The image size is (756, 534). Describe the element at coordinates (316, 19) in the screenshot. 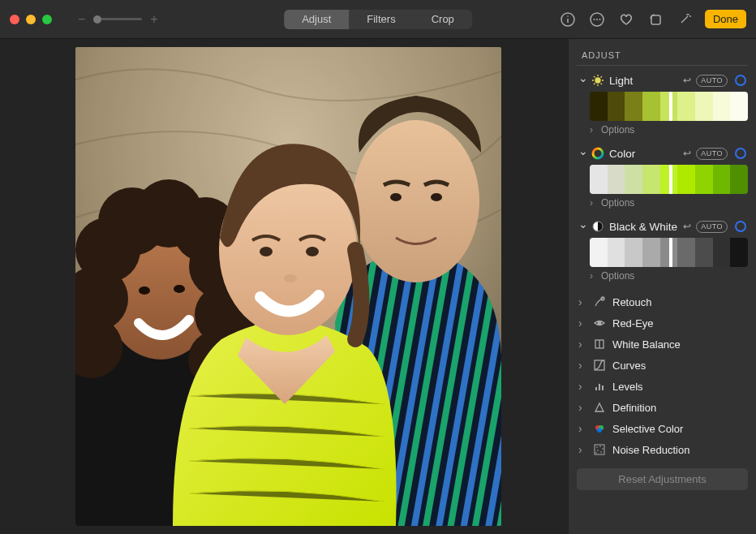

I see `tab-adjust: Adjust` at that location.